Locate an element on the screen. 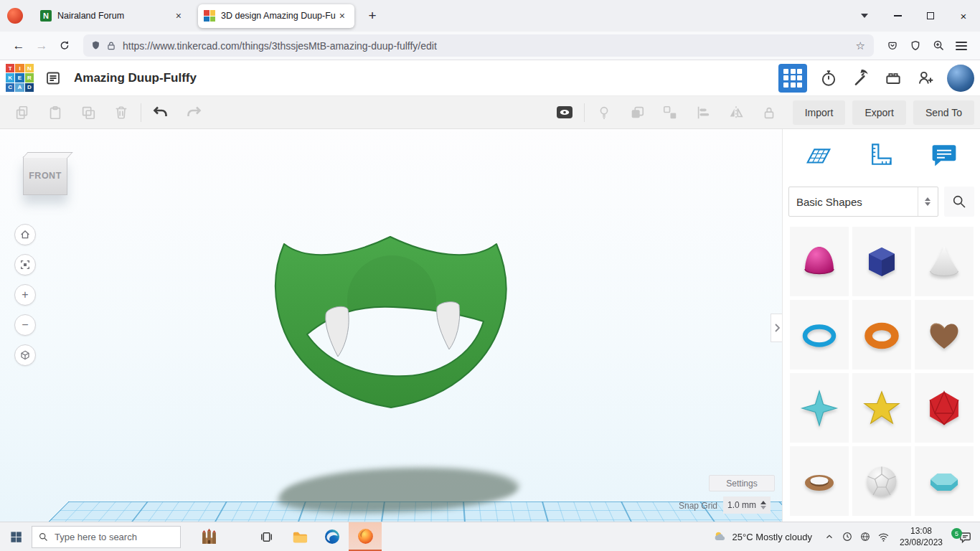 This screenshot has width=980, height=551. brick-icon is located at coordinates (893, 78).